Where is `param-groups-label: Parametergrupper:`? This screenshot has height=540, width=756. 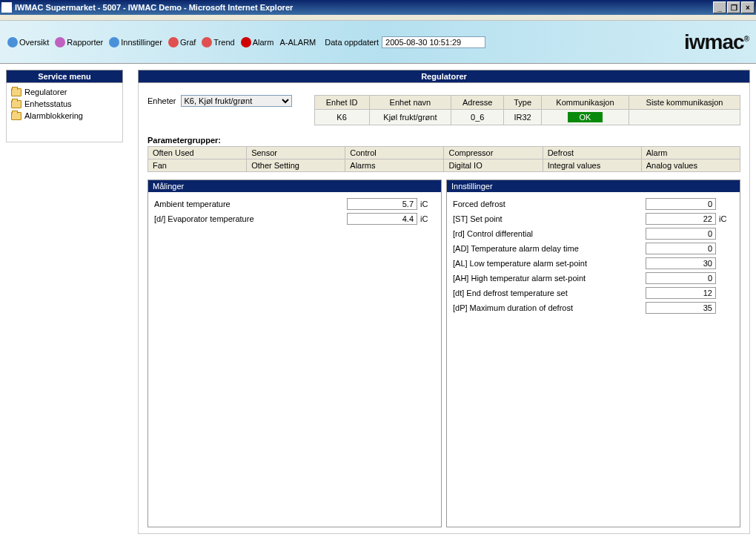
param-groups-label: Parametergrupper: is located at coordinates (444, 140).